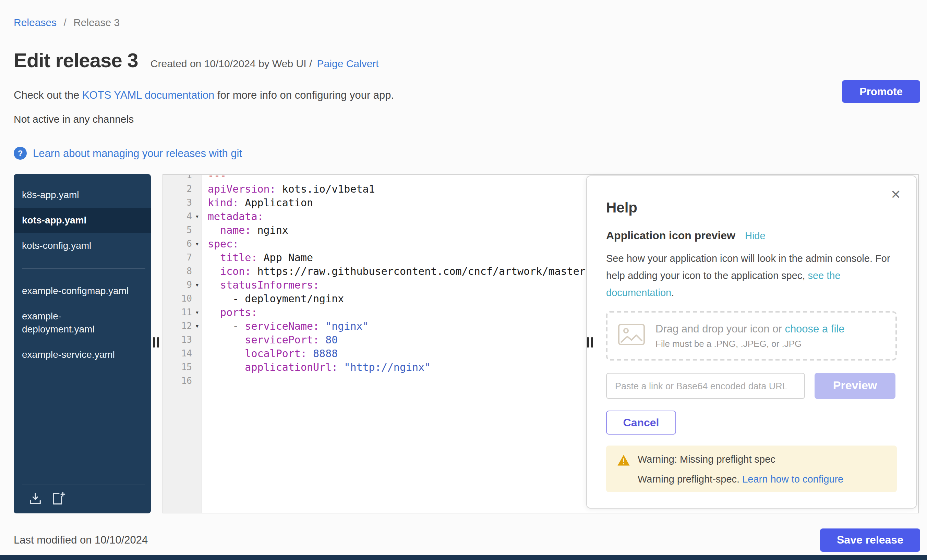 This screenshot has height=560, width=927. What do you see at coordinates (231, 63) in the screenshot?
I see `created-text: Created on 10/10/2024 by Web UI /` at bounding box center [231, 63].